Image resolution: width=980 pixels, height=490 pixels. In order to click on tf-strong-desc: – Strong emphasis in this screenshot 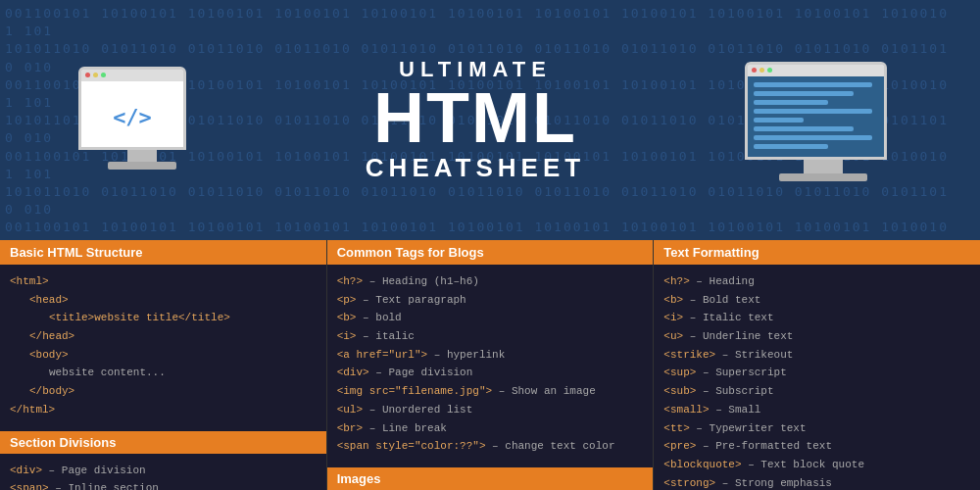, I will do `click(774, 483)`.